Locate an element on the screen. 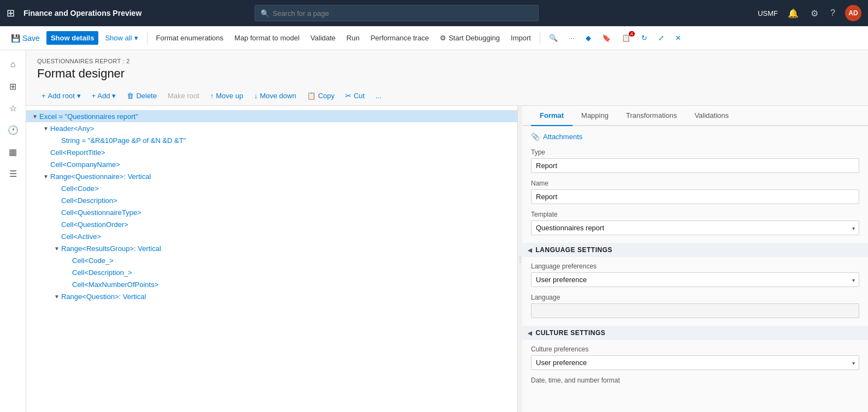  tree-item: ▼Excel = "Questionnaires report" is located at coordinates (272, 116).